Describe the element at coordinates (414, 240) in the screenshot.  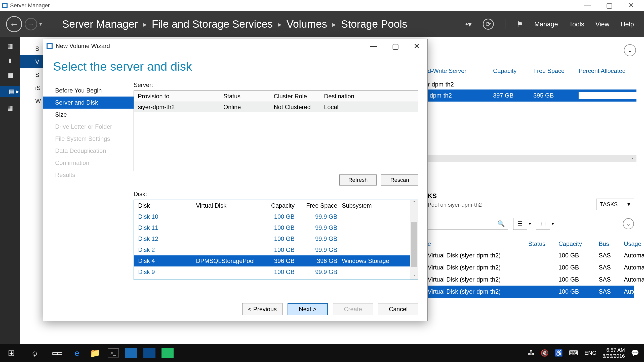
I see `disk-scrollbar: ˄ ˅` at that location.